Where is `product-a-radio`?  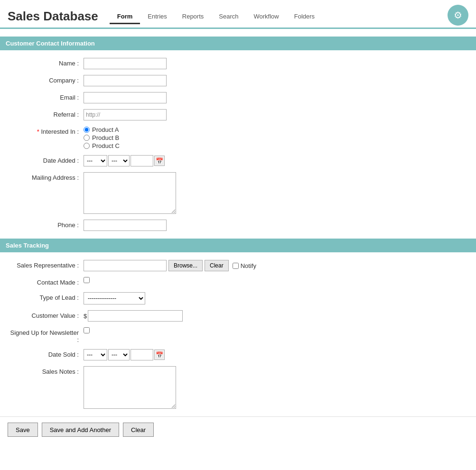 product-a-radio is located at coordinates (86, 130).